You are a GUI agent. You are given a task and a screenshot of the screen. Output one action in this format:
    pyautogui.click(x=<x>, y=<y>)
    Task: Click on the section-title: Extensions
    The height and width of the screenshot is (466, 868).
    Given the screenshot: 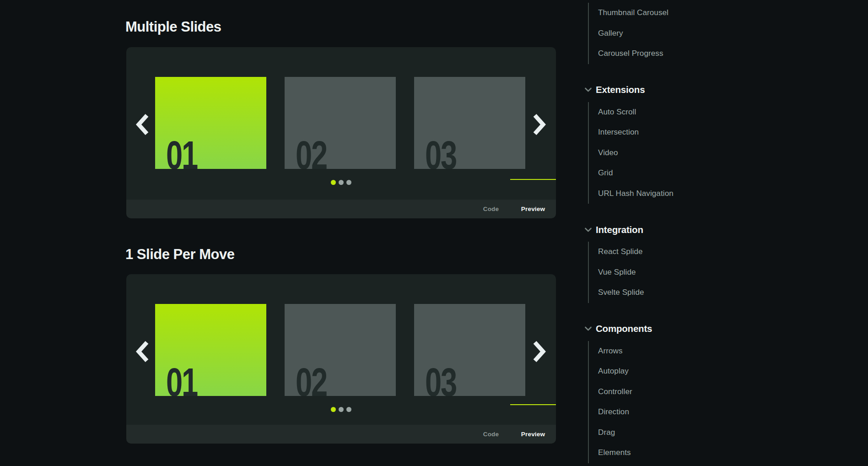 What is the action you would take?
    pyautogui.click(x=620, y=90)
    